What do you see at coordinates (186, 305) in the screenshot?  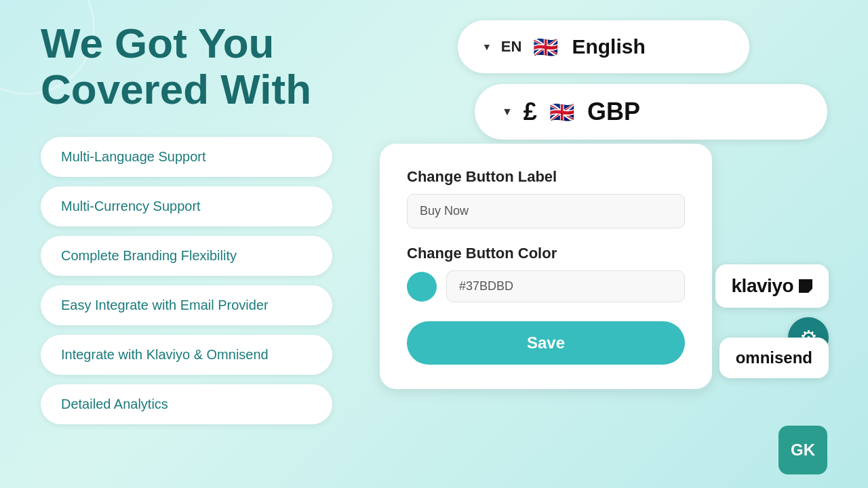 I see `feature-item-3: Easy Integrate with Email Provider` at bounding box center [186, 305].